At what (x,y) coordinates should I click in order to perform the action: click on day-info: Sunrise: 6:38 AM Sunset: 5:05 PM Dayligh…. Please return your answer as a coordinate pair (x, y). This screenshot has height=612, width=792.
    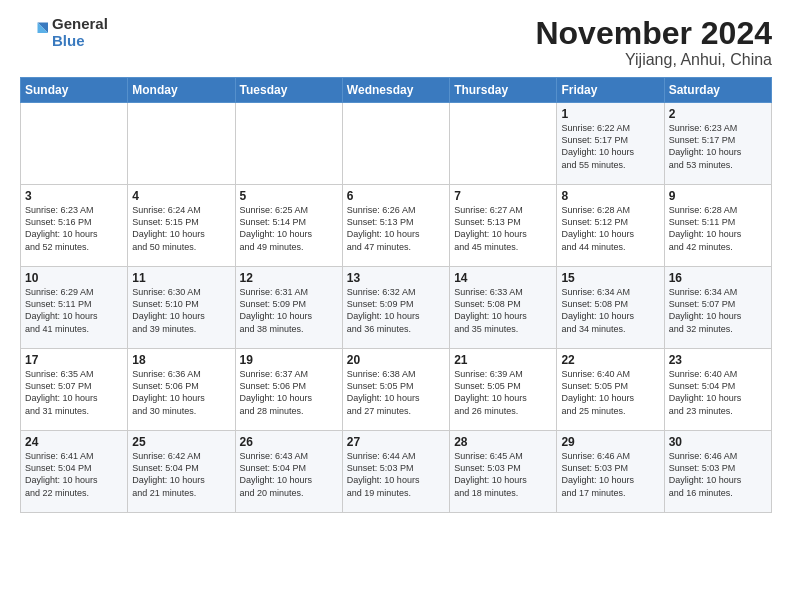
    Looking at the image, I should click on (396, 392).